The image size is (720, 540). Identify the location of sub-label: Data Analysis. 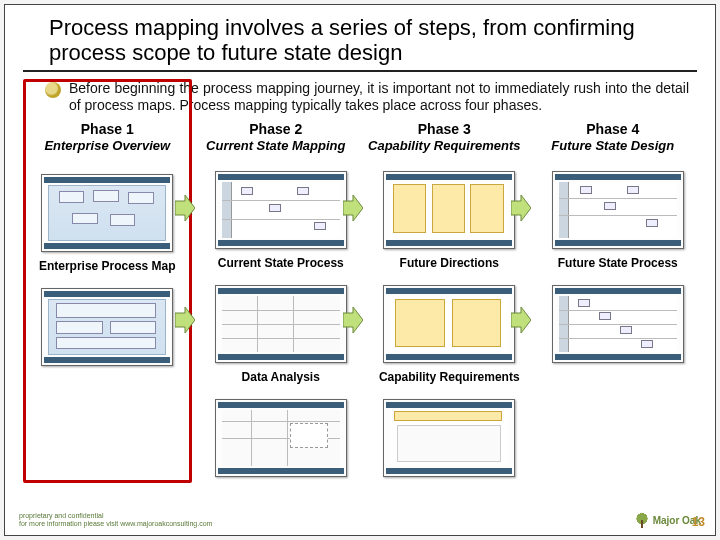
(281, 383).